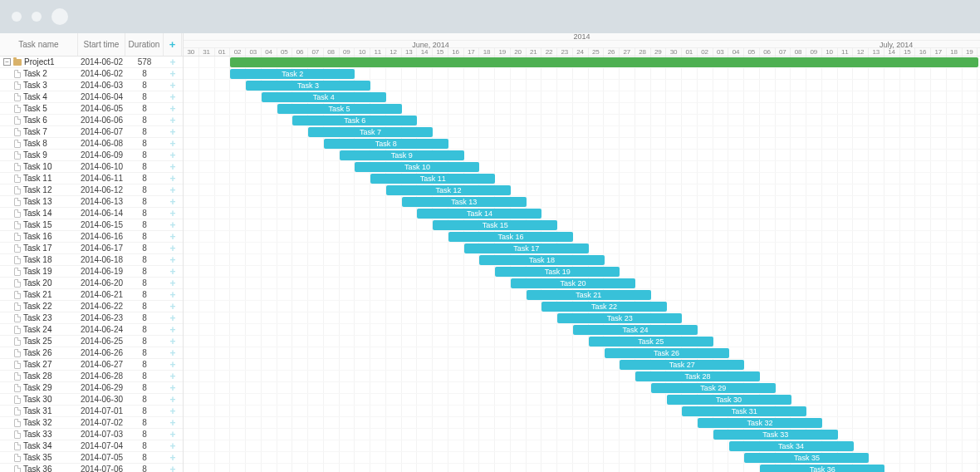 This screenshot has width=980, height=472. What do you see at coordinates (308, 86) in the screenshot?
I see `task-bar: Task 3` at bounding box center [308, 86].